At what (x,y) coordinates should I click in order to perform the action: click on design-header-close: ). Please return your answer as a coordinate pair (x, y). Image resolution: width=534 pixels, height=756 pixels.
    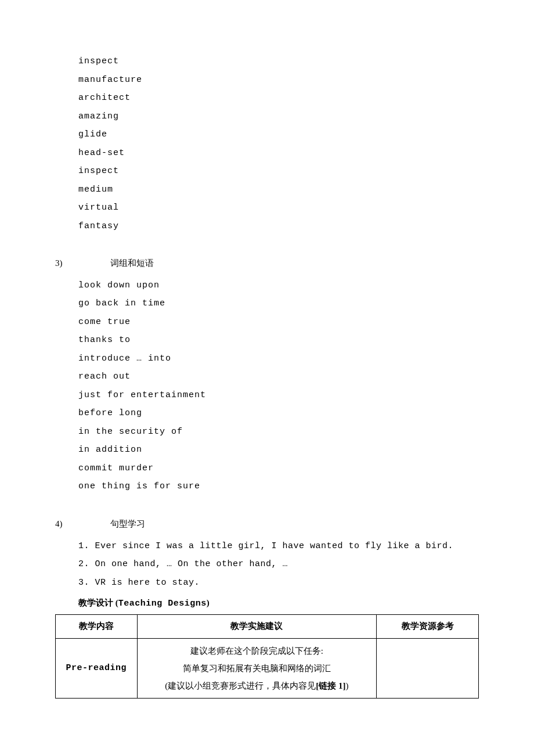
    Looking at the image, I should click on (208, 603).